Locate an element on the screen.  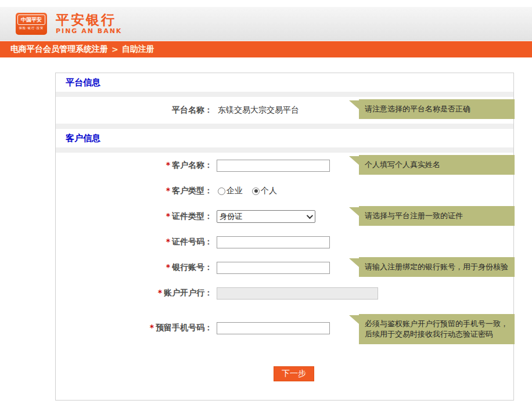
customer-type-label-text: 客户类型： is located at coordinates (192, 190).